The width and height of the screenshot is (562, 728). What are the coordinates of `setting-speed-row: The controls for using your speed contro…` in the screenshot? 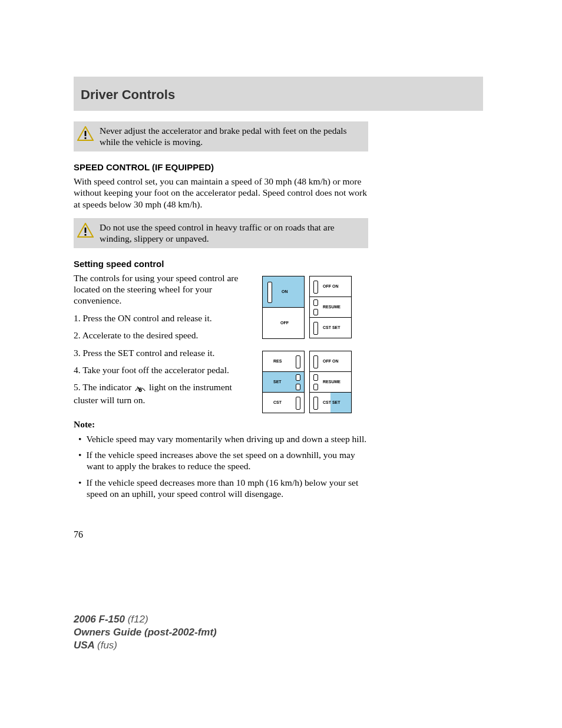 It's located at (221, 343).